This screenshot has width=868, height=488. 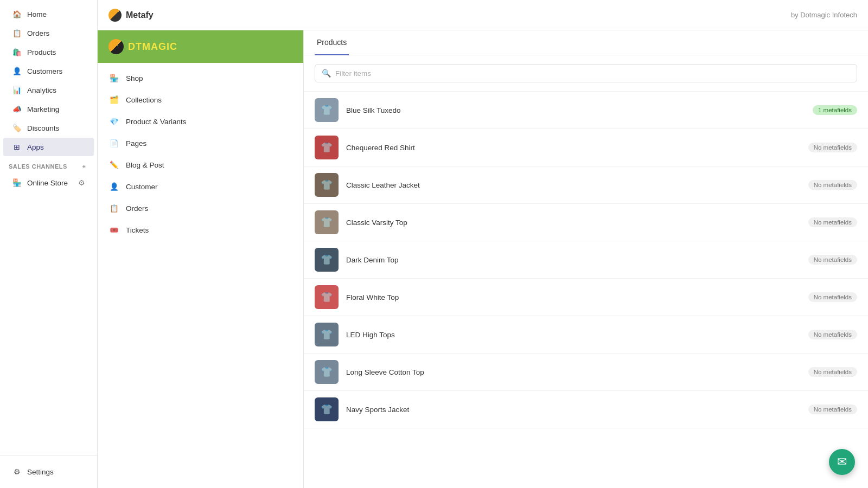 I want to click on sidebar-item-marketing: 📣 Marketing, so click(x=49, y=109).